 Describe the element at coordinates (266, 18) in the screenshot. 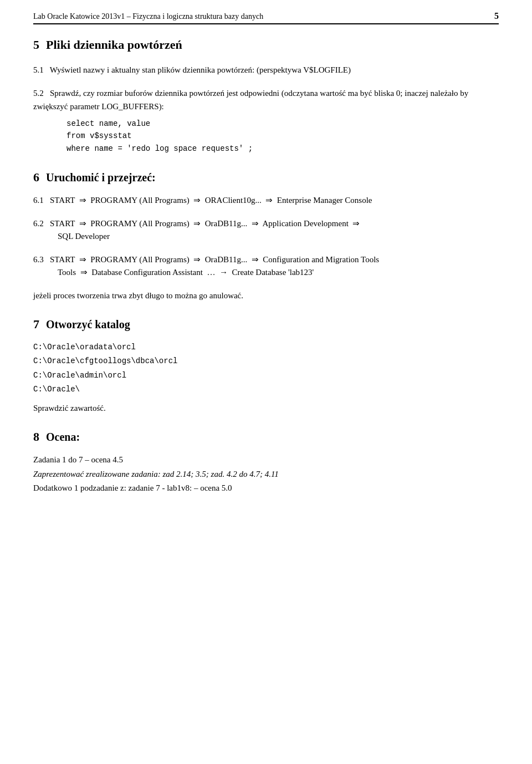

I see `page-header: Lab Oracle Katowice 2013v1 – Fizyczna i …` at that location.